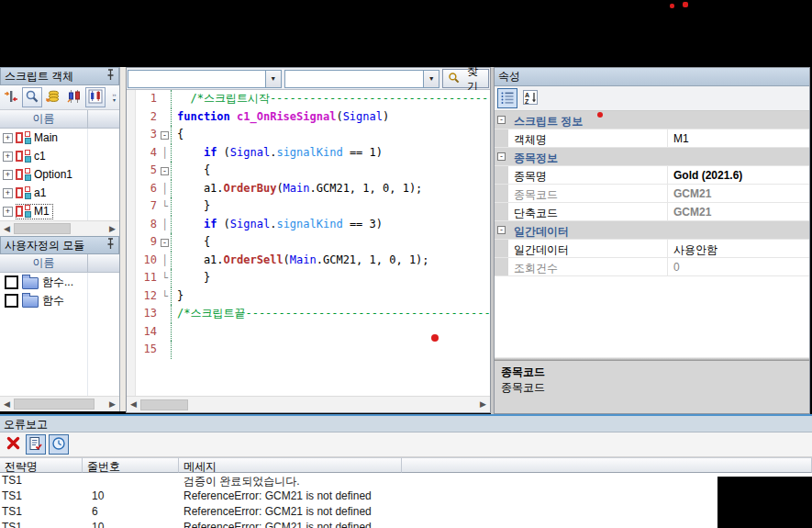 Image resolution: width=812 pixels, height=528 pixels. What do you see at coordinates (651, 230) in the screenshot?
I see `property-category-row: -일간데이터` at bounding box center [651, 230].